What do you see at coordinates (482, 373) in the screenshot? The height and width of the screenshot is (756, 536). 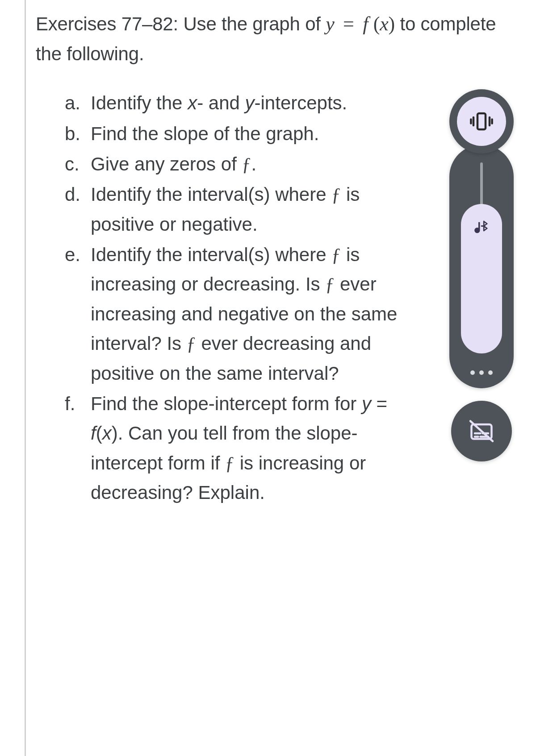 I see `more-options-button` at bounding box center [482, 373].